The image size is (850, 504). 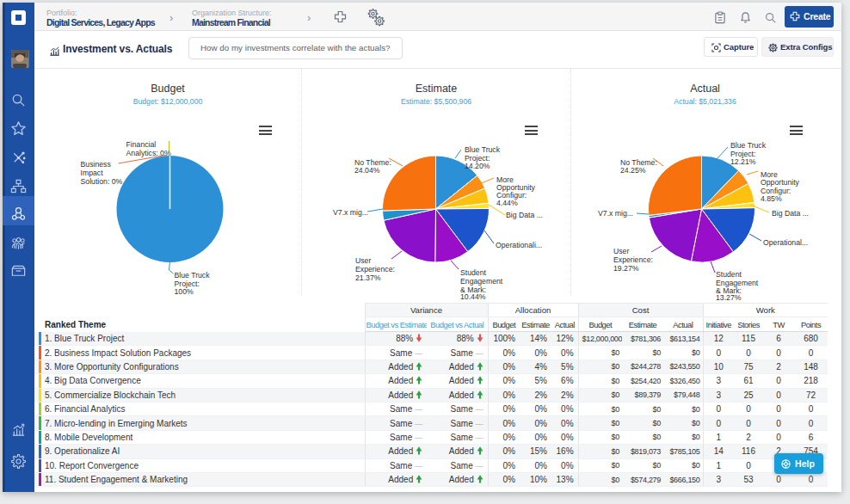 I want to click on svg-text: Financial, so click(x=141, y=144).